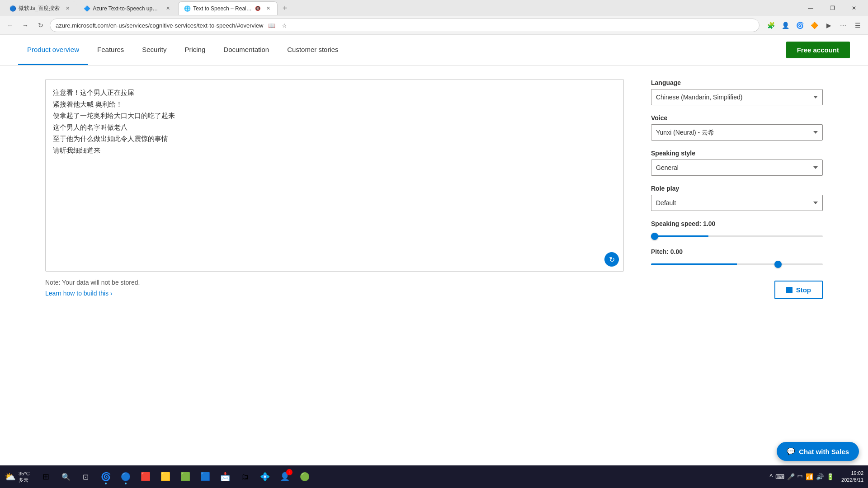 The height and width of the screenshot is (488, 868). What do you see at coordinates (737, 287) in the screenshot?
I see `stop-btn-container: Stop` at bounding box center [737, 287].